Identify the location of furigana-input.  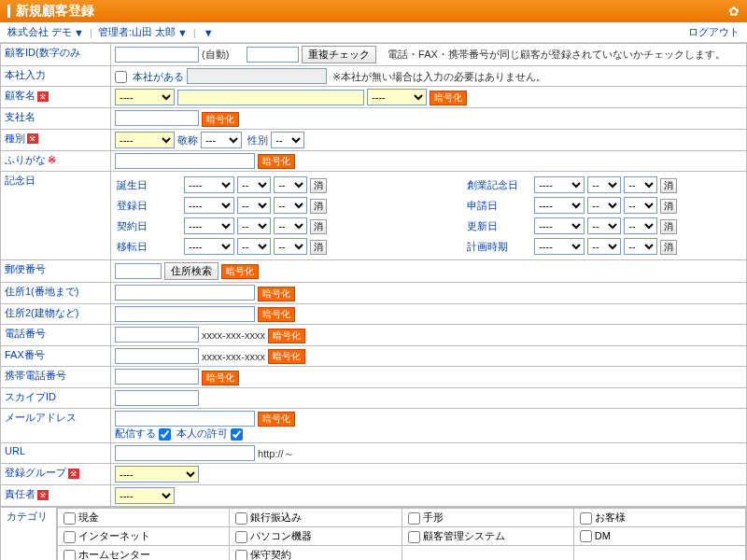
(185, 161).